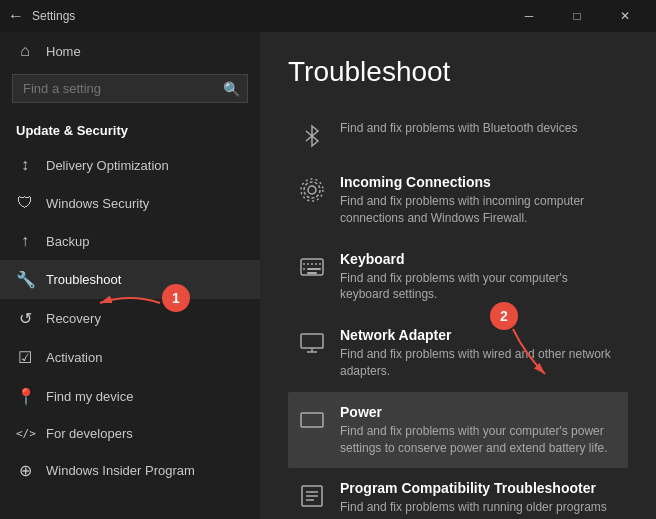 The width and height of the screenshot is (656, 519). Describe the element at coordinates (25, 318) in the screenshot. I see `recovery-icon: ↺` at that location.